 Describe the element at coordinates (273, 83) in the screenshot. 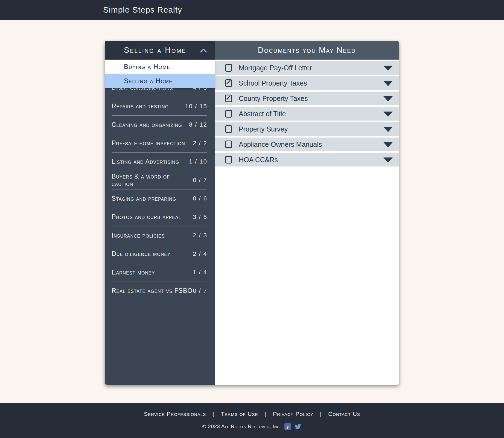

I see `document-label: School Property Taxes` at that location.